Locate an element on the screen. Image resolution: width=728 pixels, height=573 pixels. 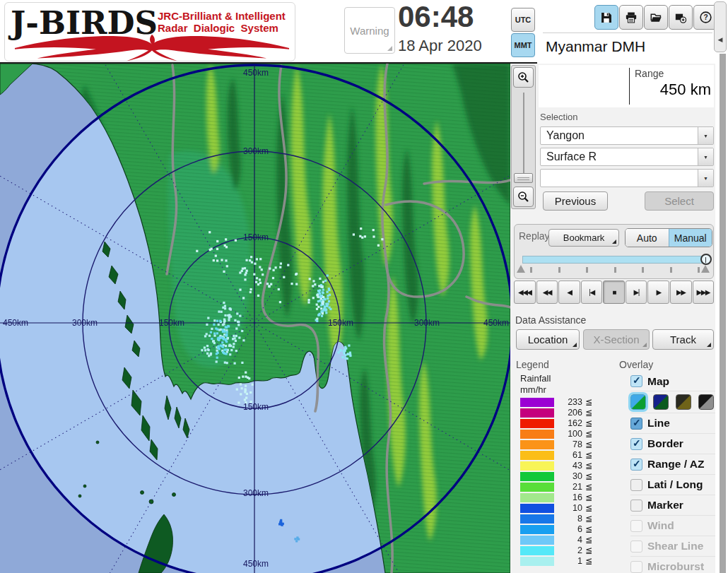
map-style-navy-darkgreen is located at coordinates (661, 402).